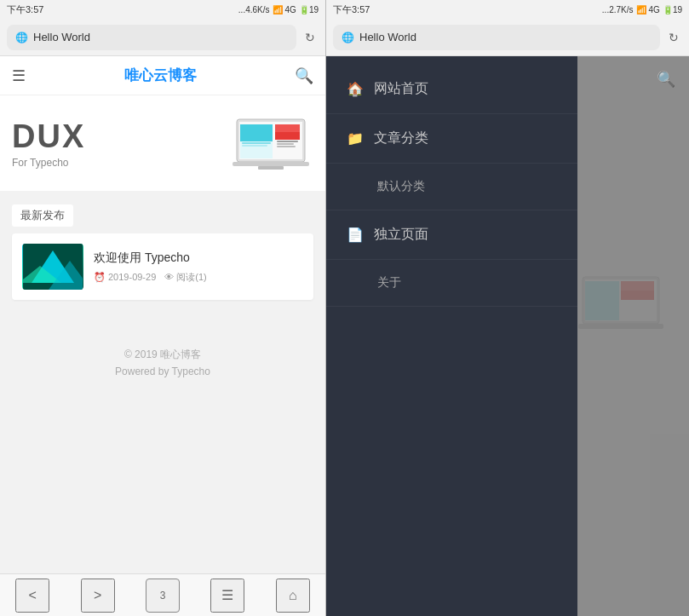  I want to click on battery-left: 🔋19, so click(308, 10).